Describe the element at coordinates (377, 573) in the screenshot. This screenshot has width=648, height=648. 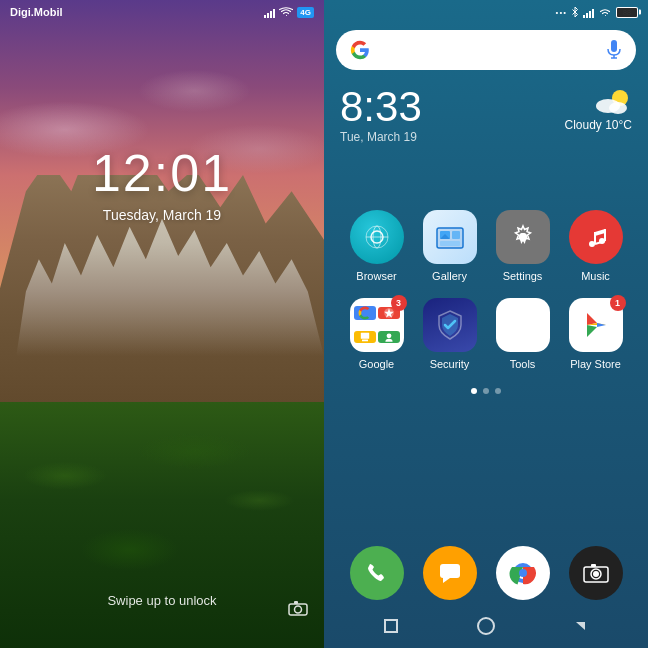
I see `dock-phone` at that location.